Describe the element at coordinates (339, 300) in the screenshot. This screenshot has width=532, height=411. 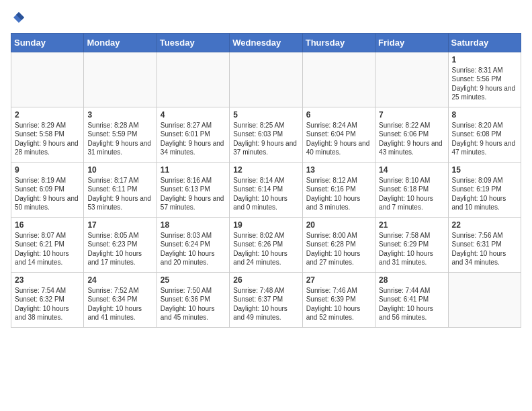
I see `calendar-cell: 27Sunrise: 7:46 AM Sunset: 6:39 PM Dayli…` at that location.